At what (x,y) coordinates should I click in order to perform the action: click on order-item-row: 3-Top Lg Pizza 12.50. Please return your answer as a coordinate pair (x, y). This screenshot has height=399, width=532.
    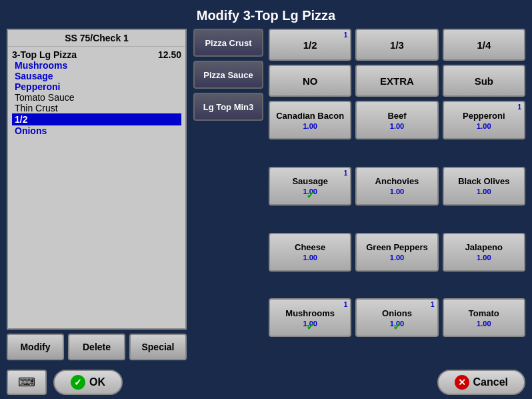
    Looking at the image, I should click on (97, 55).